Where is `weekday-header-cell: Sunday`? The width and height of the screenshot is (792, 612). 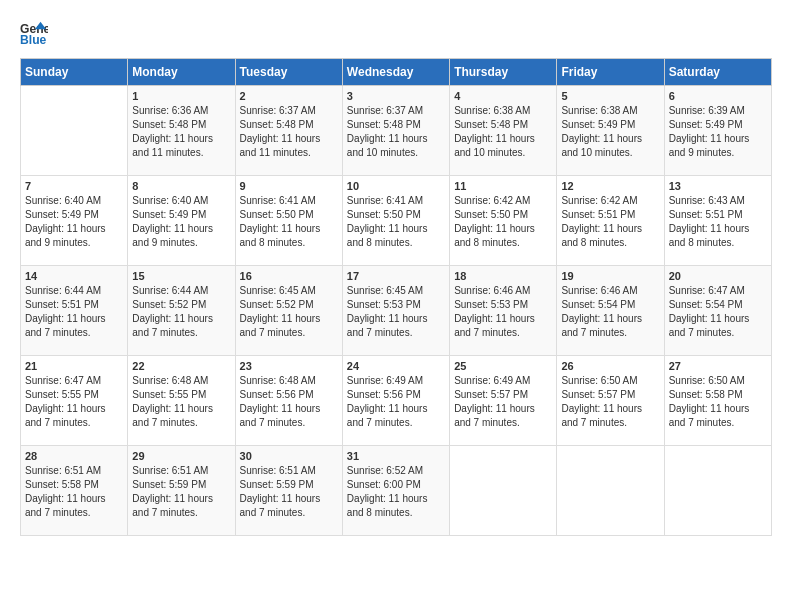
weekday-header-cell: Sunday is located at coordinates (74, 72).